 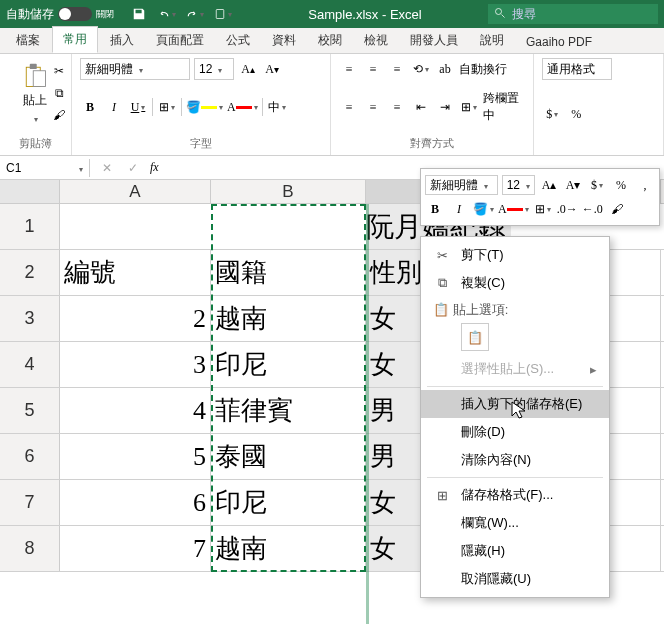 I want to click on cell-B5: 菲律賓, so click(x=288, y=410).